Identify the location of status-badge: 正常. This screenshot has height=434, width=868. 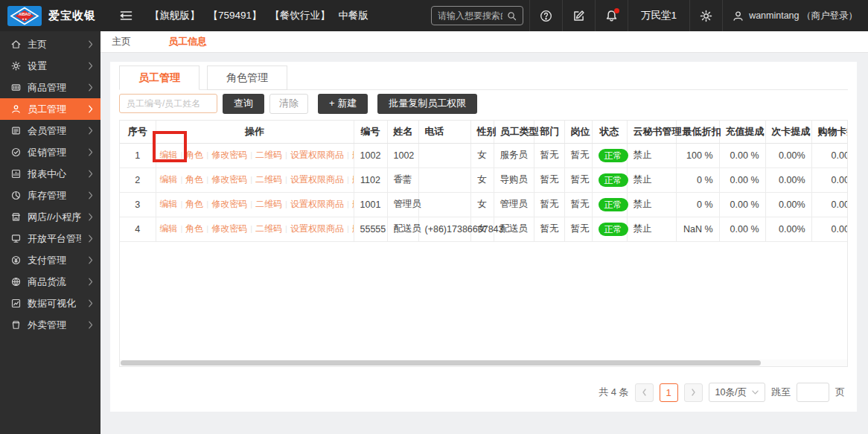
(613, 205).